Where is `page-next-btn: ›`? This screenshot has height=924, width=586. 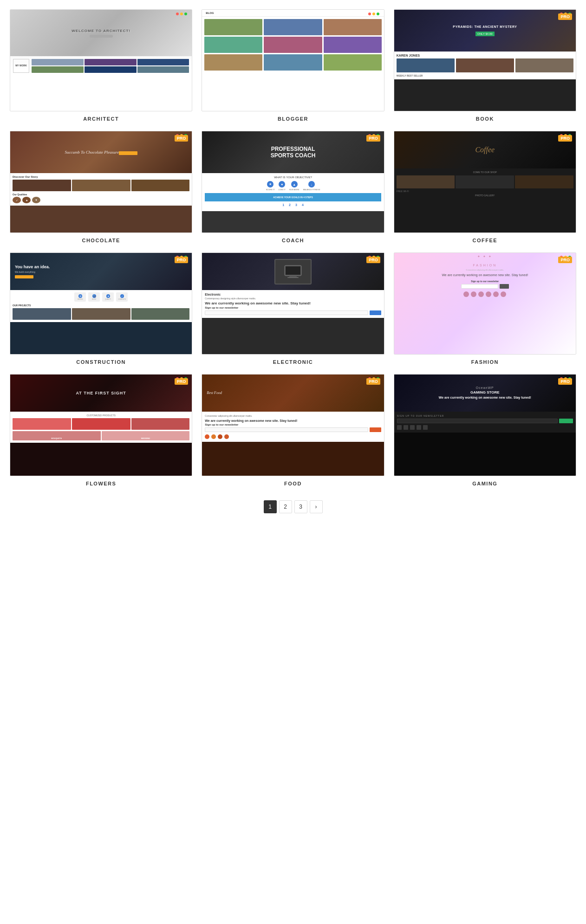
page-next-btn: › is located at coordinates (316, 507).